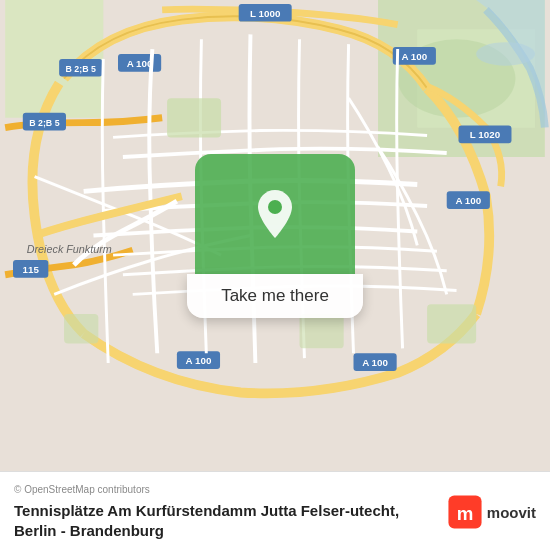 The image size is (550, 550). I want to click on moovit-text: moovit, so click(512, 512).